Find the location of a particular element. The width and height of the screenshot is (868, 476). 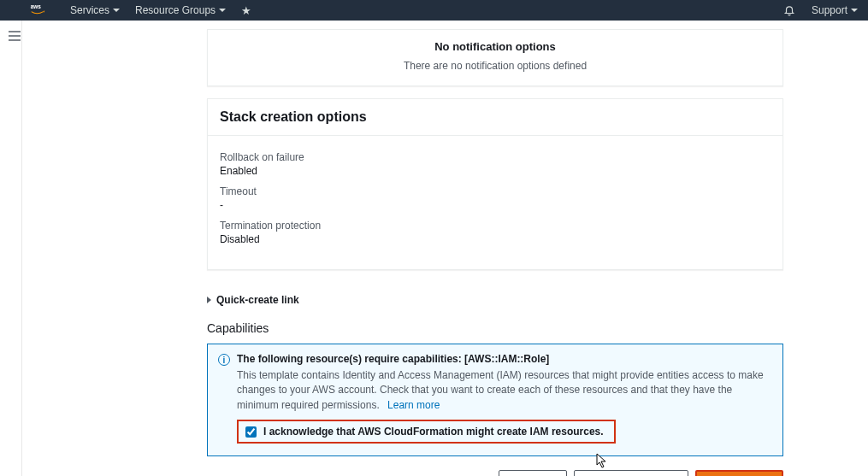

resource-groups-label: Resource Groups is located at coordinates (175, 10).